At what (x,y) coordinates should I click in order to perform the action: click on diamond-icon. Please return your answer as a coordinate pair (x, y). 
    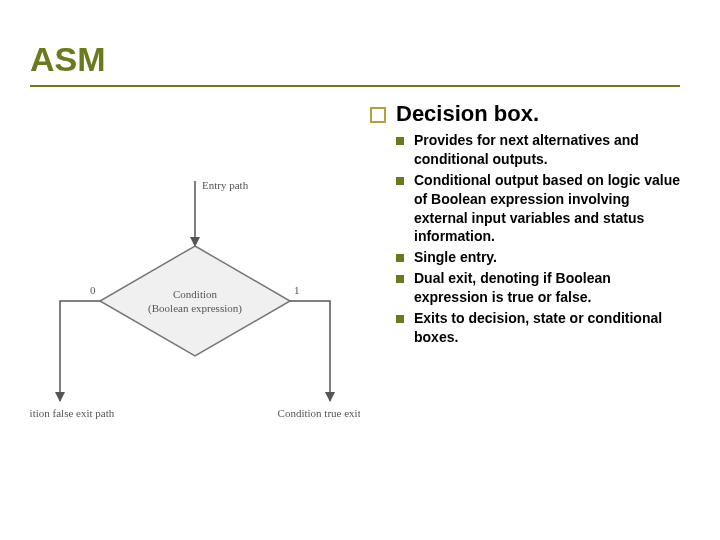
    Looking at the image, I should click on (195, 301).